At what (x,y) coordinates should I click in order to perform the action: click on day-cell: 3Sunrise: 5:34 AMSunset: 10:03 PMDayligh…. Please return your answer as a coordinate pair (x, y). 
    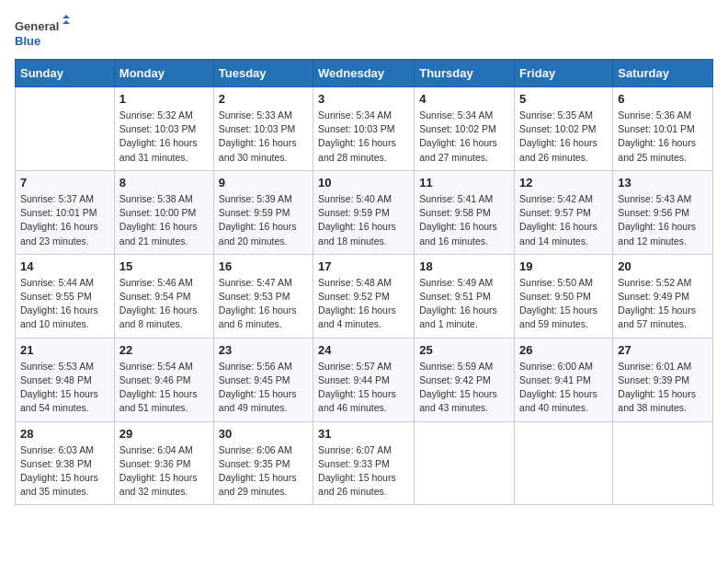
    Looking at the image, I should click on (364, 129).